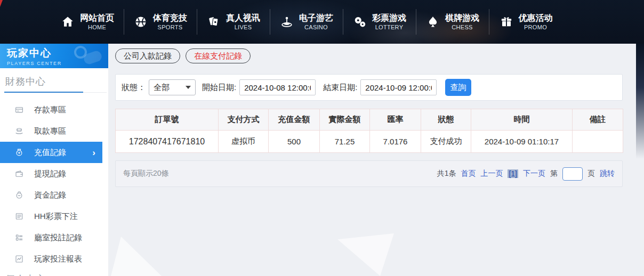  I want to click on money-bag-icon, so click(19, 152).